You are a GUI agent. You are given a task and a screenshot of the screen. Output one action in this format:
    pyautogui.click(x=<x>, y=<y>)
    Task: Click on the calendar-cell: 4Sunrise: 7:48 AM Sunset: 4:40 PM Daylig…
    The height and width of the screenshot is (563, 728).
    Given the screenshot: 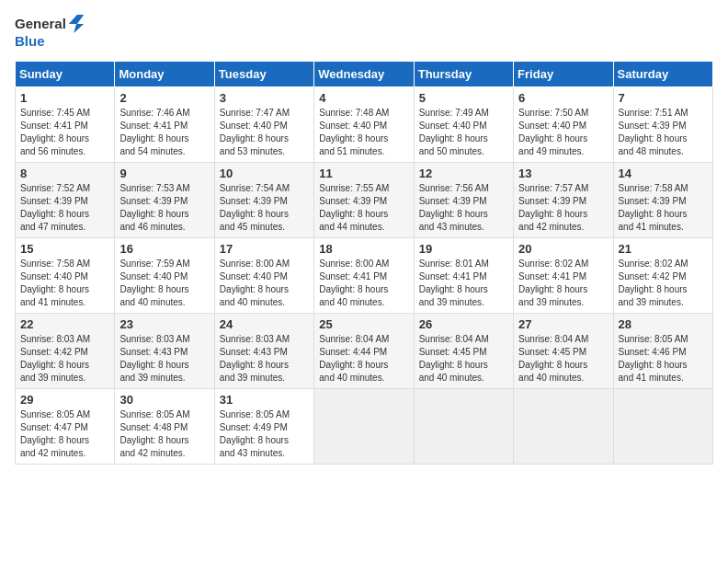 What is the action you would take?
    pyautogui.click(x=364, y=125)
    